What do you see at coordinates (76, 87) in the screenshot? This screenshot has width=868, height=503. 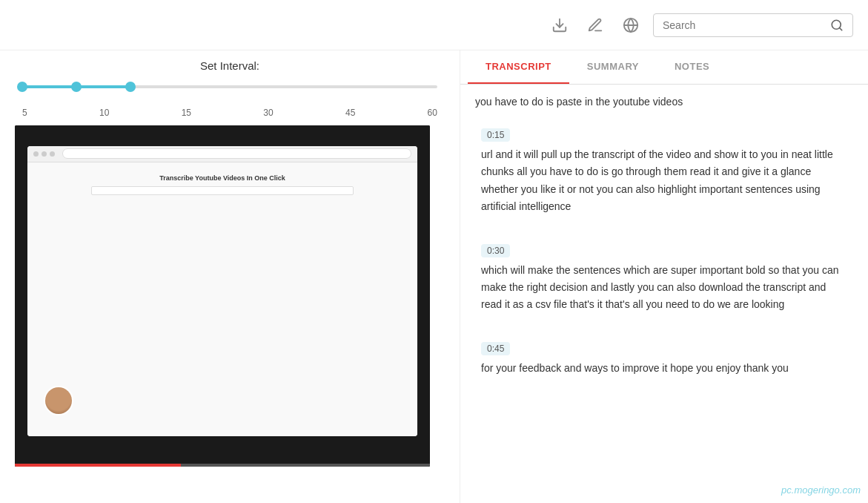 I see `slider-thumb-mid` at bounding box center [76, 87].